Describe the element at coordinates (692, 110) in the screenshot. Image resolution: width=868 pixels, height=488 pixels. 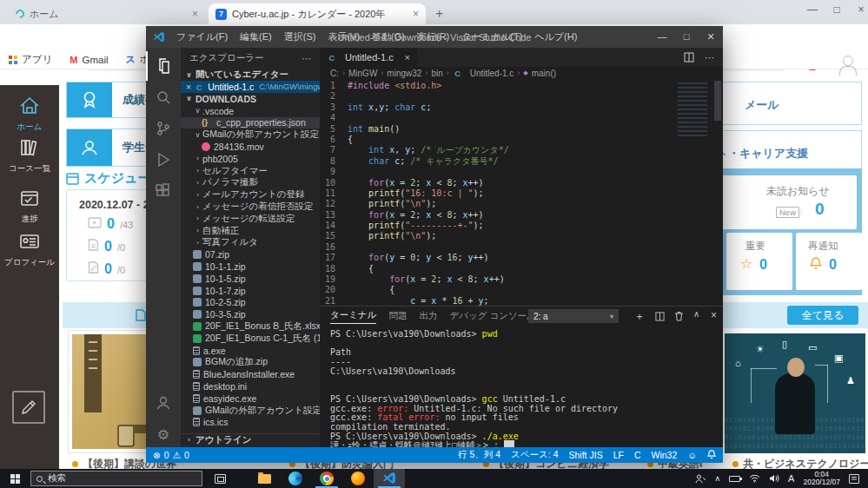
I see `minimap` at that location.